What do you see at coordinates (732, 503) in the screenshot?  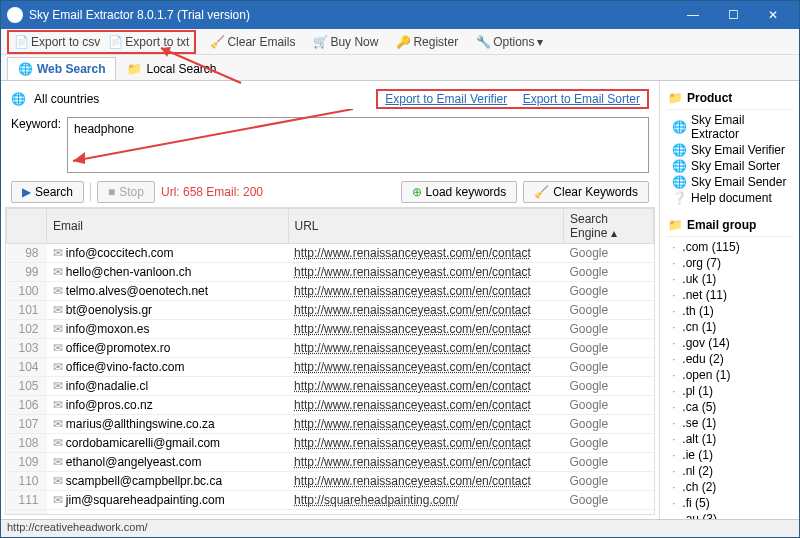 I see `group-item: .fi (5)` at bounding box center [732, 503].